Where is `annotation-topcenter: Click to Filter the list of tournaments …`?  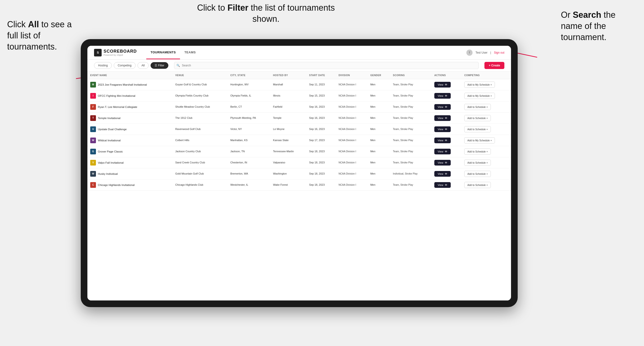
annotation-topcenter: Click to Filter the list of tournaments … is located at coordinates (266, 13).